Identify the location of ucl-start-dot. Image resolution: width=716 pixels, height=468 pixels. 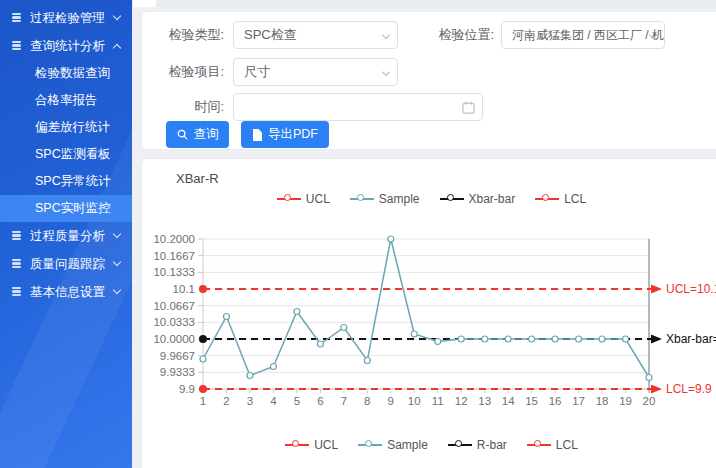
(203, 289).